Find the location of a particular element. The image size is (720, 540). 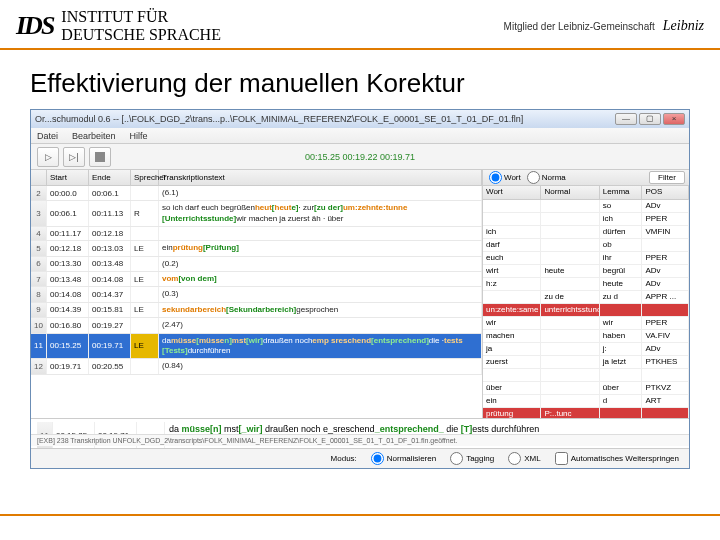

list-item: zu dezu dAPPR ... is located at coordinates (586, 298).